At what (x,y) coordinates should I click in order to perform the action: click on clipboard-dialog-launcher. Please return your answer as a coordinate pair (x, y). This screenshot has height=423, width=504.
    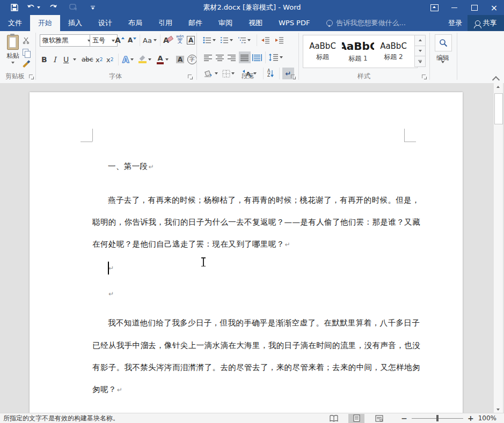
    Looking at the image, I should click on (32, 77).